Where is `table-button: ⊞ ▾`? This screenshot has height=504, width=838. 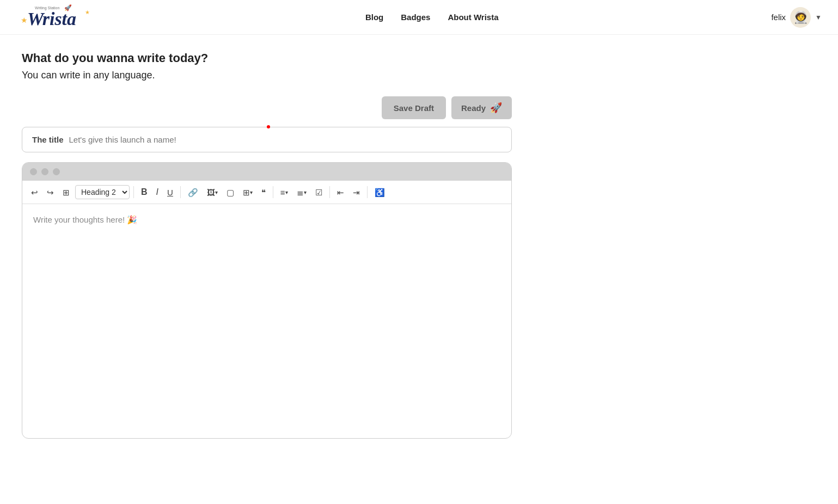
table-button: ⊞ ▾ is located at coordinates (248, 193).